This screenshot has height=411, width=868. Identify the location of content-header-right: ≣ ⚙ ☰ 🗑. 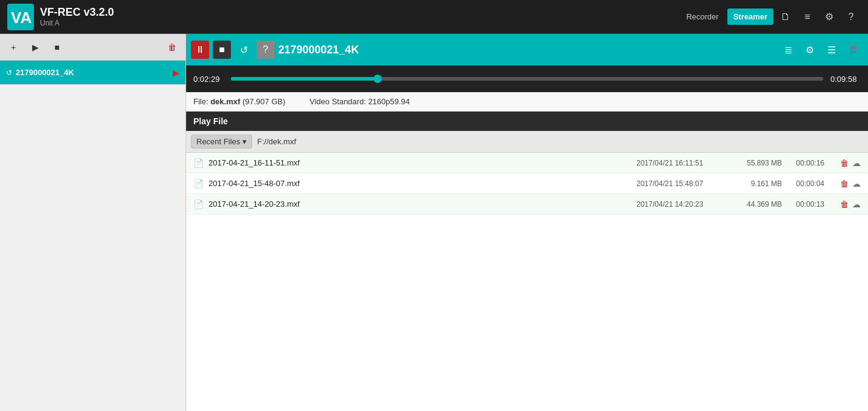
(821, 50).